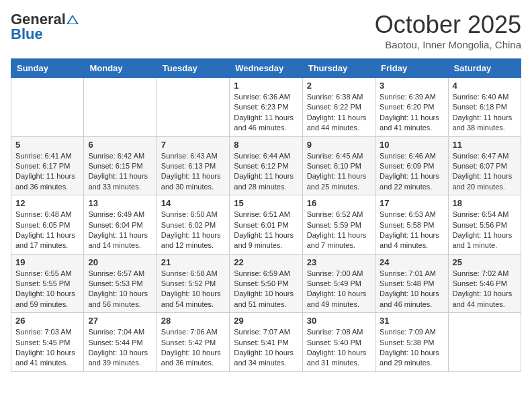 This screenshot has width=532, height=411. What do you see at coordinates (412, 225) in the screenshot?
I see `calendar-cell: 17Sunrise: 6:53 AMSunset: 5:58 PMDayligh…` at bounding box center [412, 225].